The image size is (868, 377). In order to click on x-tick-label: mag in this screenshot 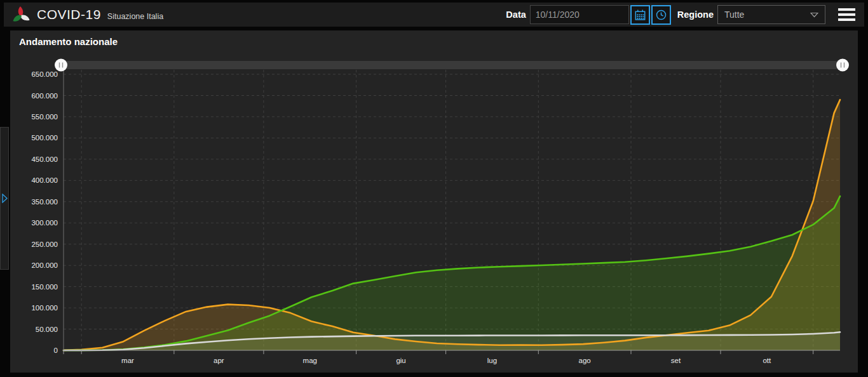, I will do `click(310, 360)`.